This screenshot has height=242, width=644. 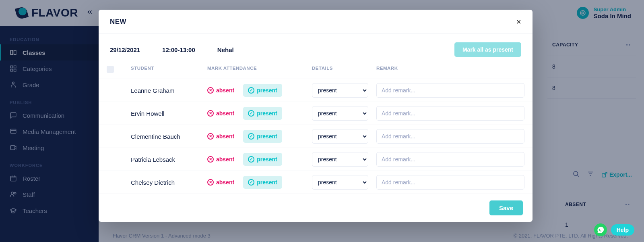 What do you see at coordinates (169, 114) in the screenshot?
I see `student-name: Ervin Howell` at bounding box center [169, 114].